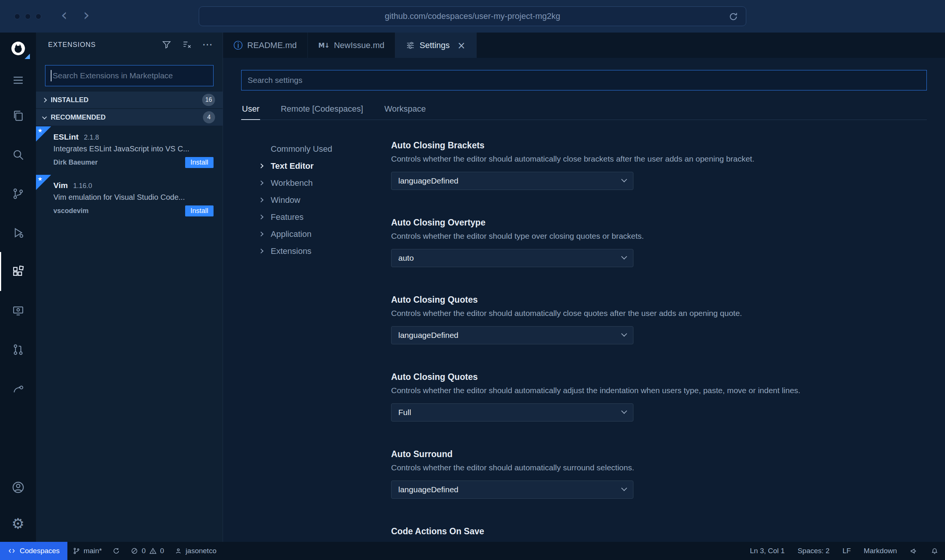 The width and height of the screenshot is (945, 560). Describe the element at coordinates (61, 185) in the screenshot. I see `extension-name: Vim` at that location.